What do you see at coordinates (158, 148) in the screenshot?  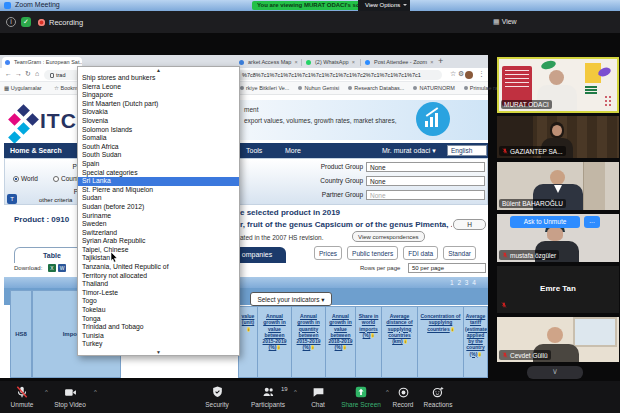 I see `dropdown-option: South Africa` at bounding box center [158, 148].